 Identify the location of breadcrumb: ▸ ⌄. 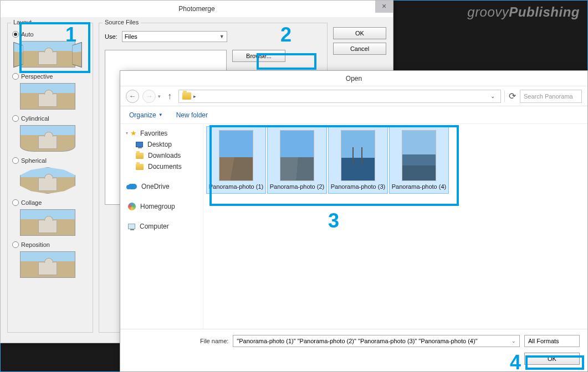
(340, 96).